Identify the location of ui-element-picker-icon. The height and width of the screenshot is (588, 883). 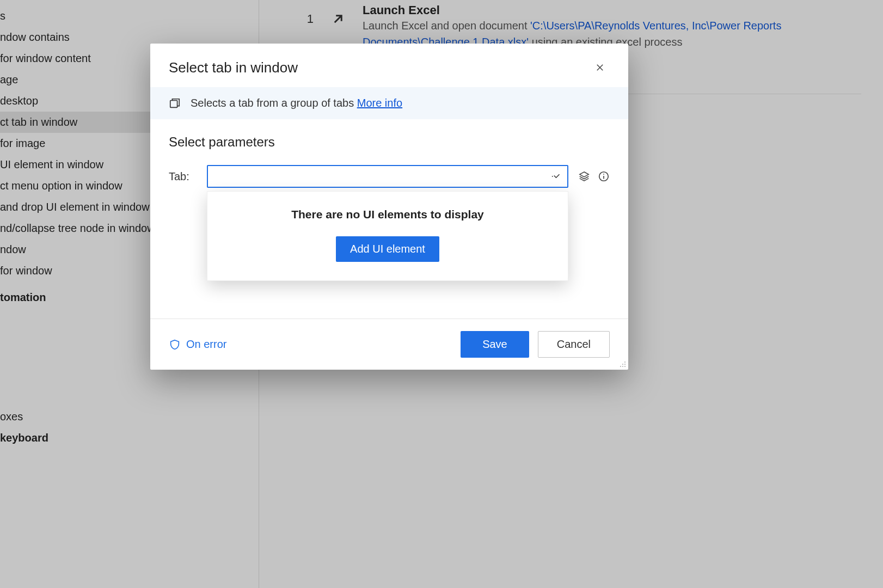
(584, 176).